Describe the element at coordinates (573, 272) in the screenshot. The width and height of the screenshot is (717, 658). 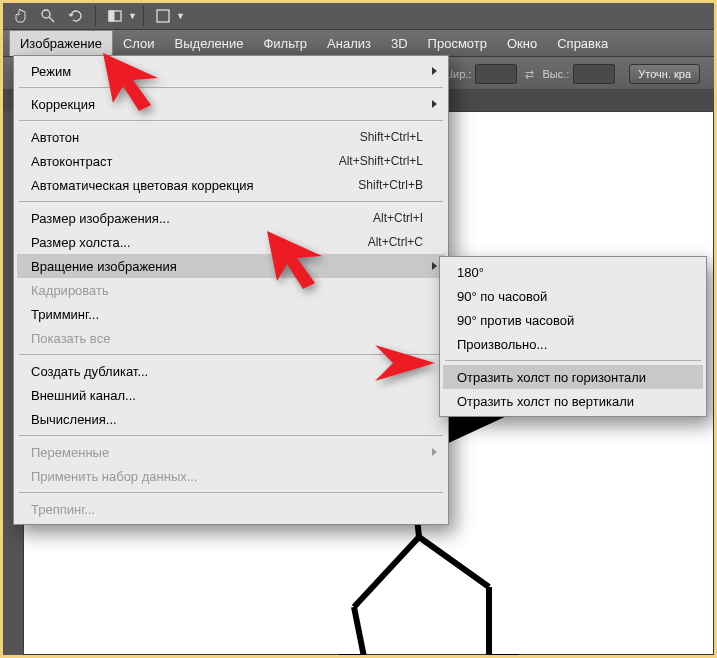
I see `submenu-180: 180°` at that location.